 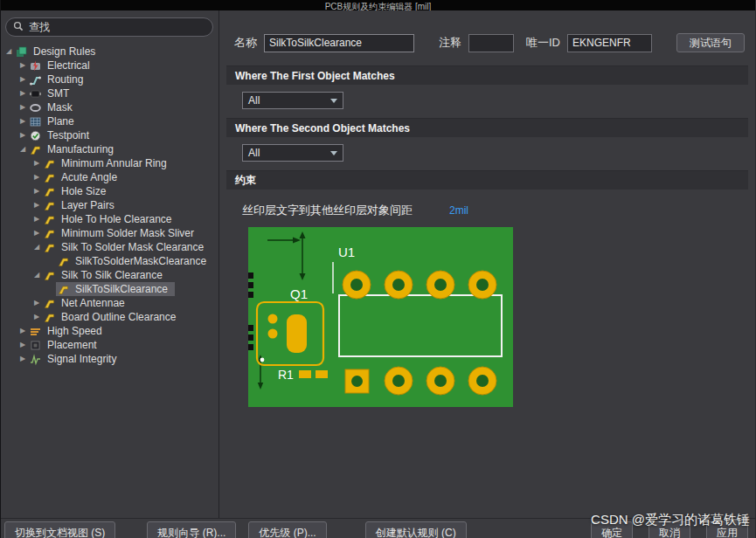 What do you see at coordinates (110, 52) in the screenshot?
I see `tree-item-design-rules: ◢Design Rules` at bounding box center [110, 52].